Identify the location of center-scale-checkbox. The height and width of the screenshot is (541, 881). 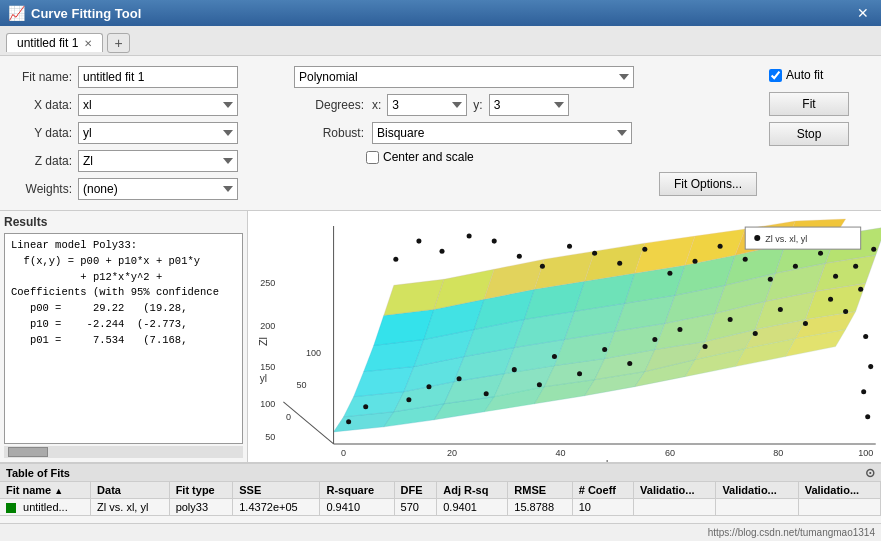
(372, 158).